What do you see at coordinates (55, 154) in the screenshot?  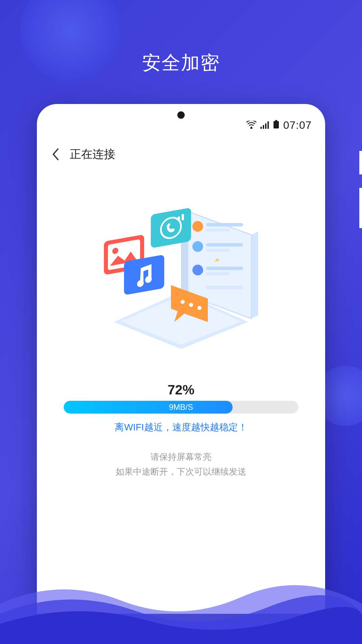 I see `back-button` at bounding box center [55, 154].